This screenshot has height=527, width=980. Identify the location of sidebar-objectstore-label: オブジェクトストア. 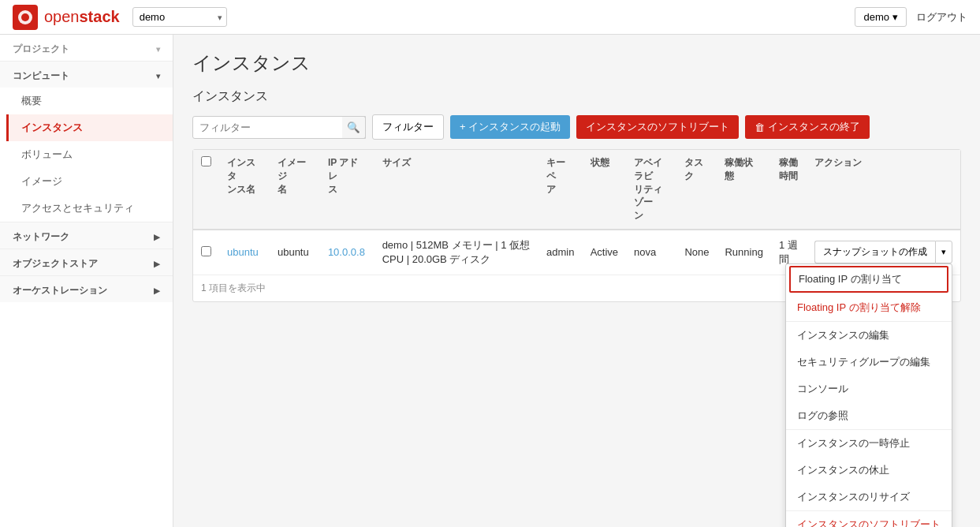
(55, 264).